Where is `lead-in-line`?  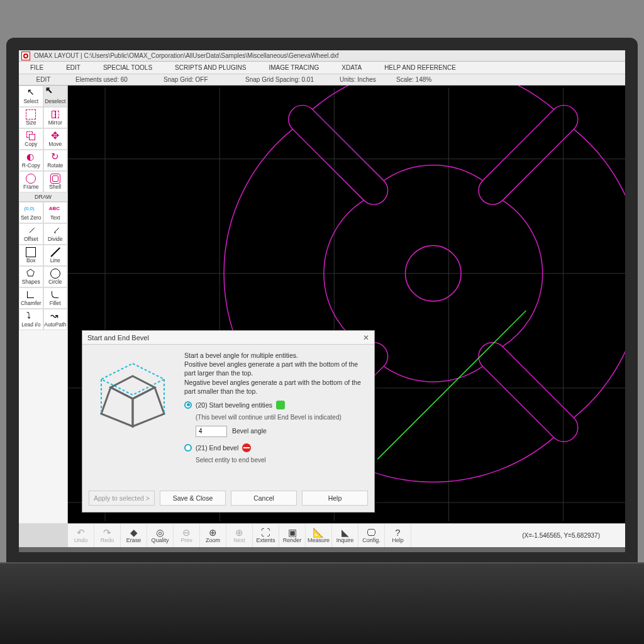 lead-in-line is located at coordinates (452, 385).